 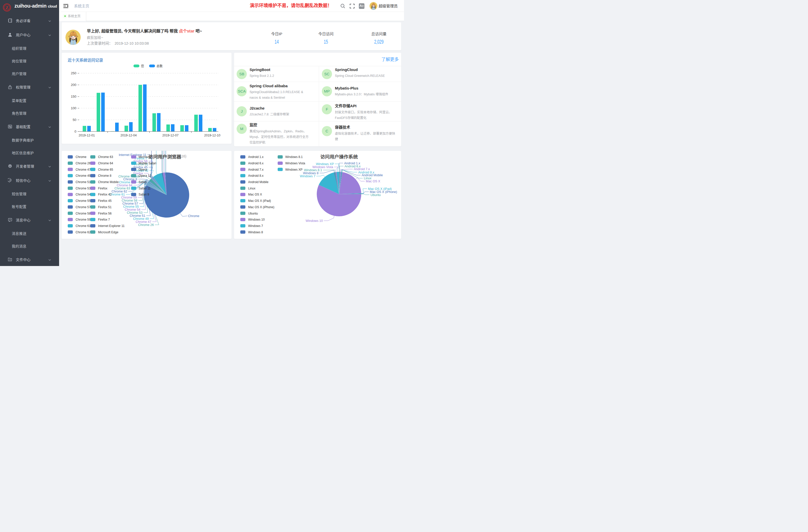 I want to click on svg-text: Firefox 42, so click(x=105, y=195).